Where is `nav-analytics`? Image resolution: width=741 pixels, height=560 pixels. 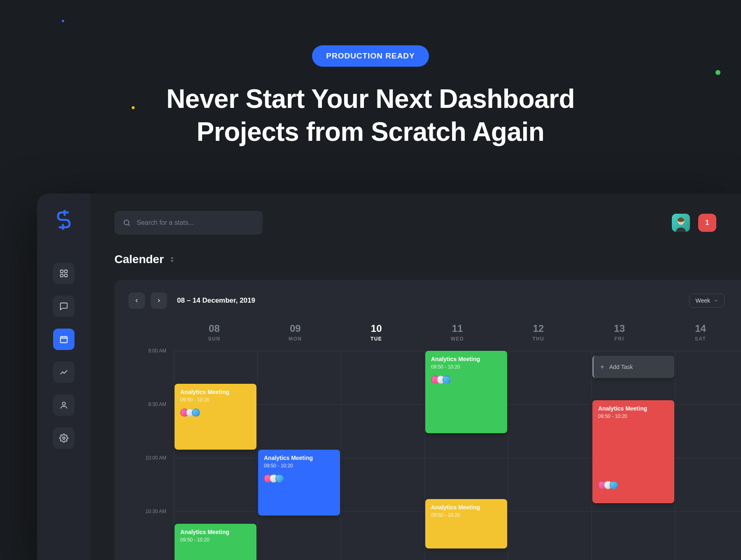 nav-analytics is located at coordinates (64, 372).